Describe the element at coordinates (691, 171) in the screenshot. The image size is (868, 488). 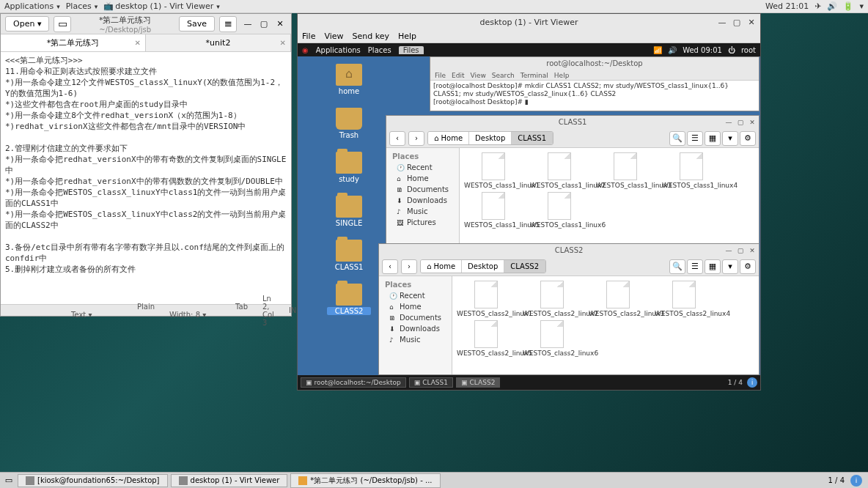
I see `file-item: WESTOS_class1_linux4` at that location.